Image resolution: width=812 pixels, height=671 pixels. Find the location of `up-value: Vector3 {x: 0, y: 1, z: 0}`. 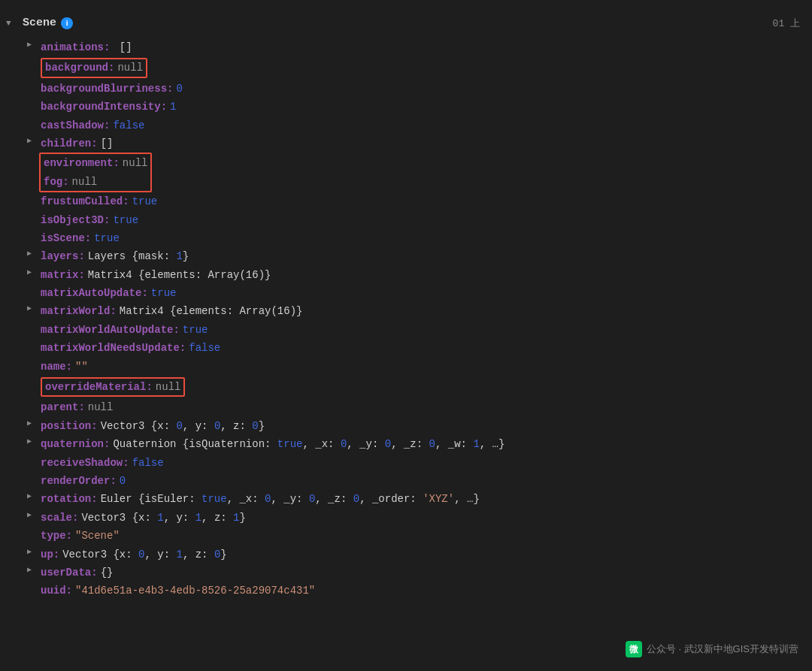

up-value: Vector3 {x: 0, y: 1, z: 0} is located at coordinates (144, 555).